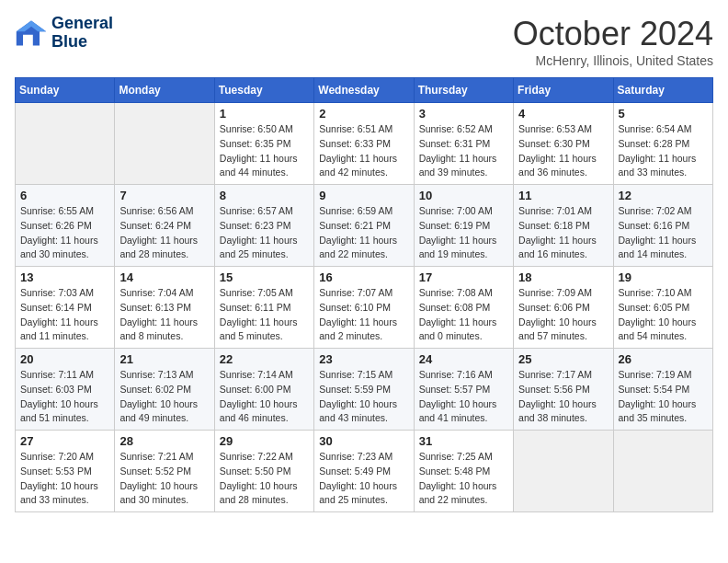  What do you see at coordinates (364, 195) in the screenshot?
I see `day-number: 9` at bounding box center [364, 195].